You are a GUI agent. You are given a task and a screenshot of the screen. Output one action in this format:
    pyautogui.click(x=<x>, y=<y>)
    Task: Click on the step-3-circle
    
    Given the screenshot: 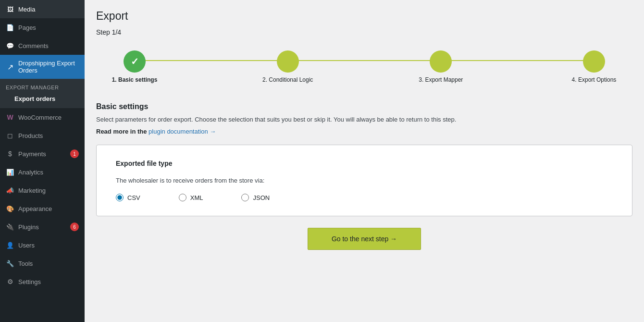 What is the action you would take?
    pyautogui.click(x=441, y=62)
    